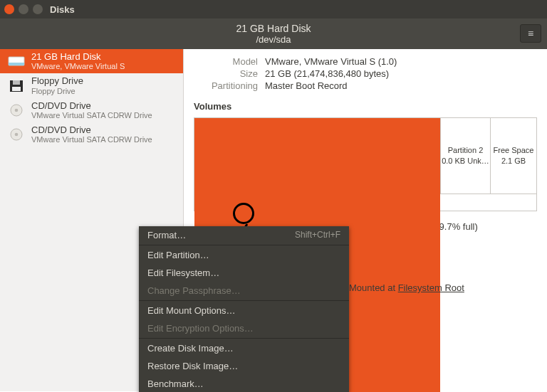 The width and height of the screenshot is (547, 392). What do you see at coordinates (91, 85) in the screenshot?
I see `sidebar-item-floppy: Floppy Drive Floppy Drive` at bounding box center [91, 85].